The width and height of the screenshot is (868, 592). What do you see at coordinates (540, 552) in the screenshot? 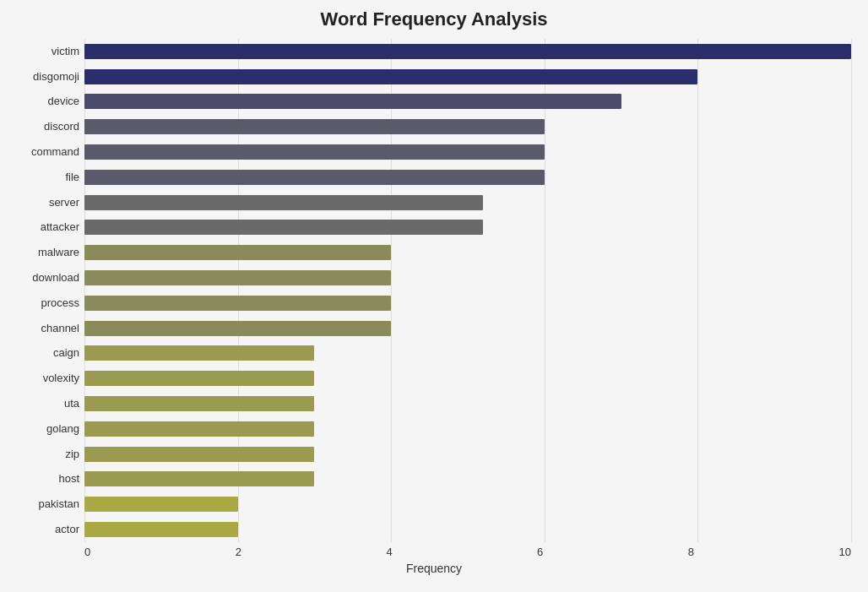
I see `x-tick: 6` at bounding box center [540, 552].